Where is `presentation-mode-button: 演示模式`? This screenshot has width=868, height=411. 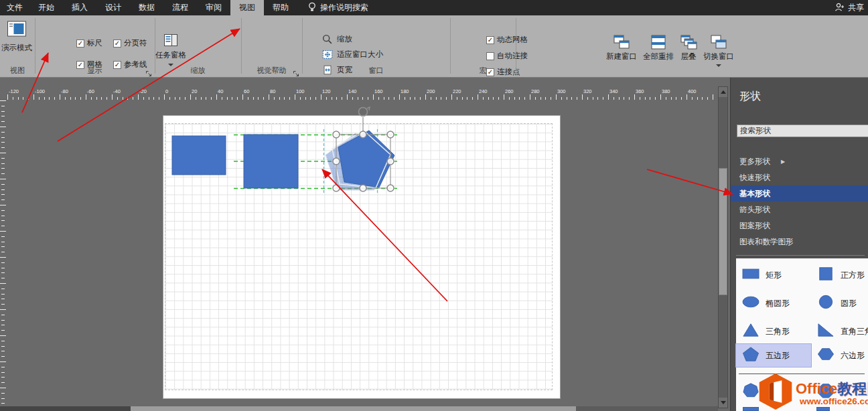
presentation-mode-button: 演示模式 is located at coordinates (18, 35).